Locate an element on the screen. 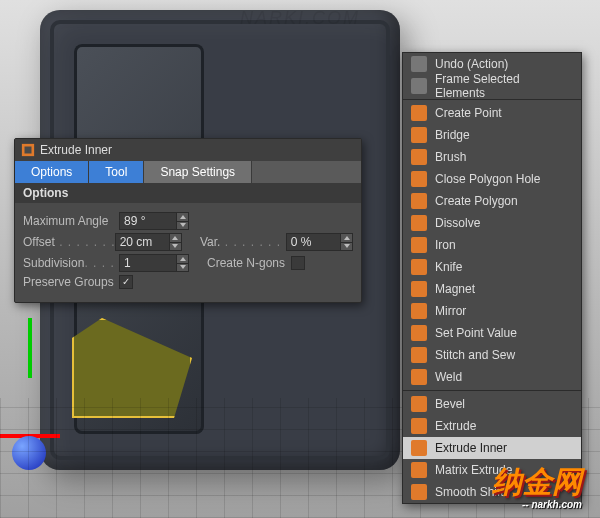  watermark-top: NARKI.COM is located at coordinates (300, 18).